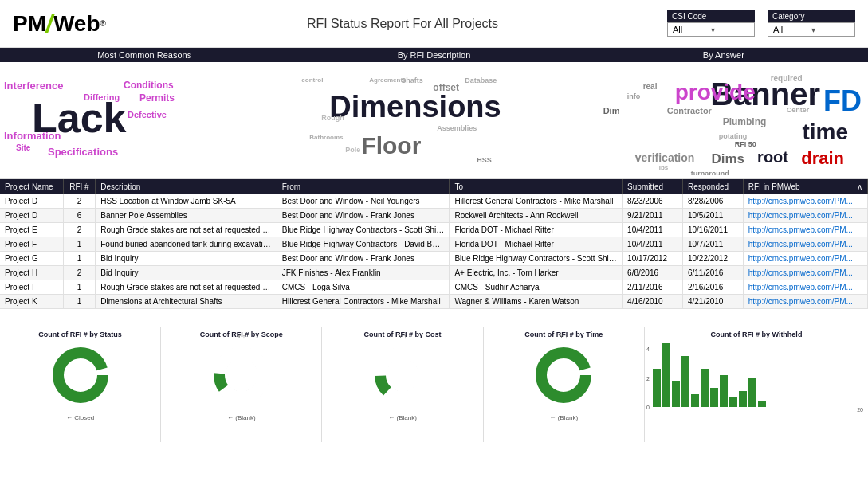 The image size is (868, 489). What do you see at coordinates (744, 122) in the screenshot?
I see `word-plumbing: Plumbing` at bounding box center [744, 122].